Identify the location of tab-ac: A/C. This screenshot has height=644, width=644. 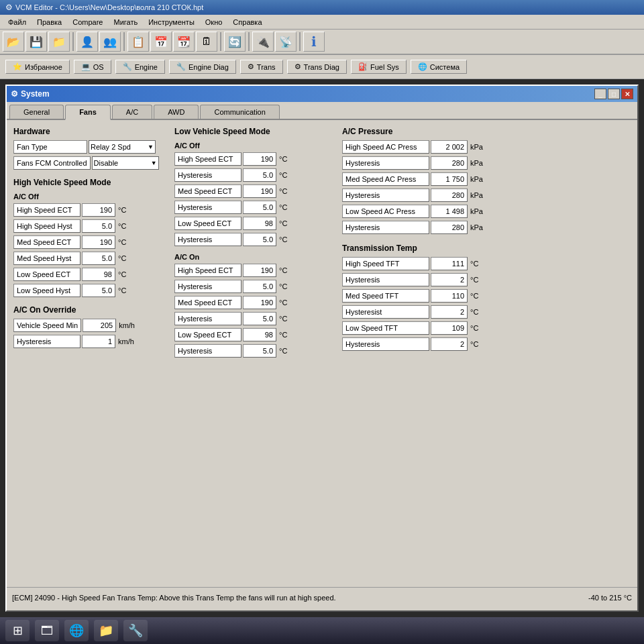
(132, 111).